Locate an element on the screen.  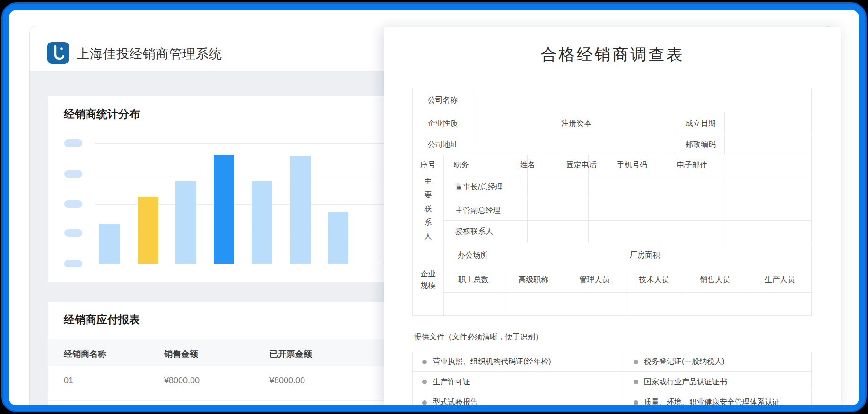
scale-col-sales: 销售人员 is located at coordinates (715, 280).